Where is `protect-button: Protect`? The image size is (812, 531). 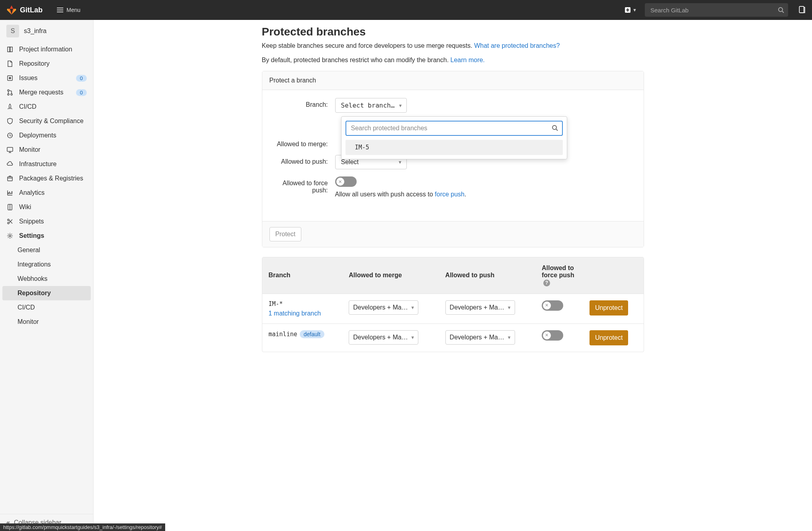
protect-button: Protect is located at coordinates (286, 234).